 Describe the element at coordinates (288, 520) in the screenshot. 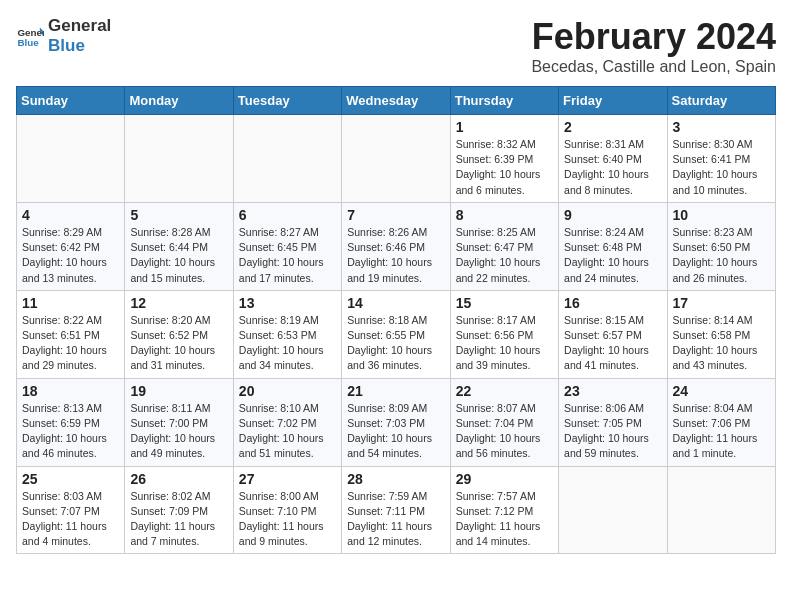

I see `day-info: Sunrise: 8:00 AM Sunset: 7:10 PM Dayligh…` at that location.